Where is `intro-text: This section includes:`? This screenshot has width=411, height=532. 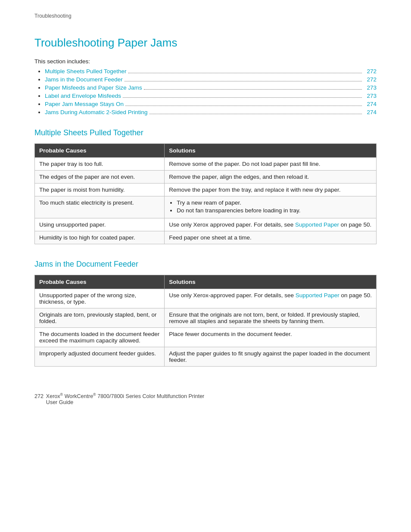 intro-text: This section includes: is located at coordinates (206, 61).